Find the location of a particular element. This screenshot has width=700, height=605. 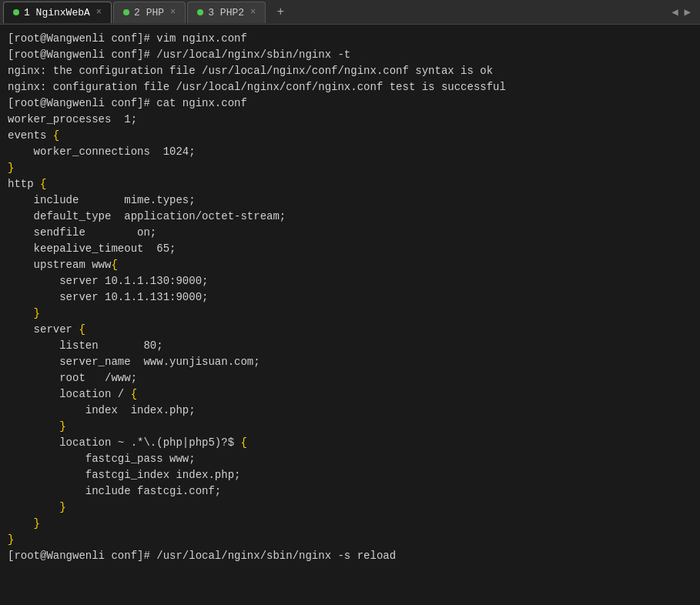

terminal-line: sendfile on; is located at coordinates (350, 232).